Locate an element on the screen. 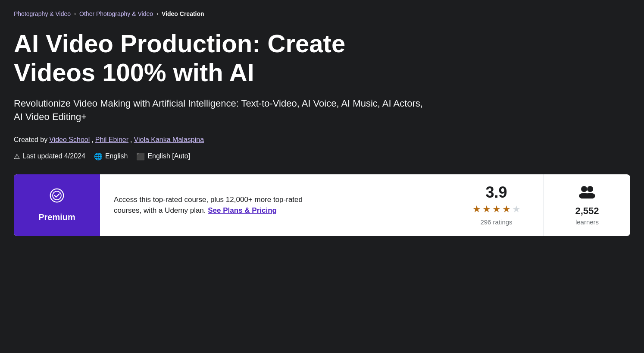  breadcrumb-other-photography-video: Other Photography & Video is located at coordinates (116, 14).